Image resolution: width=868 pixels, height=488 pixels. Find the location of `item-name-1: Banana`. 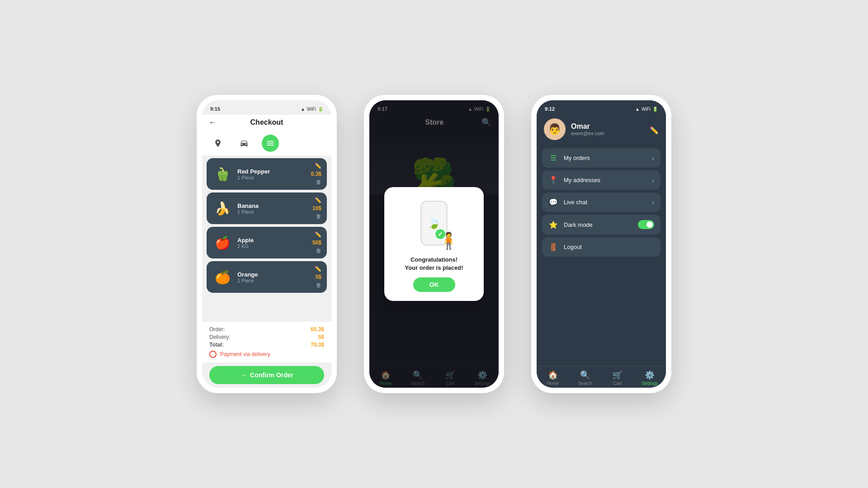

item-name-1: Banana is located at coordinates (273, 206).